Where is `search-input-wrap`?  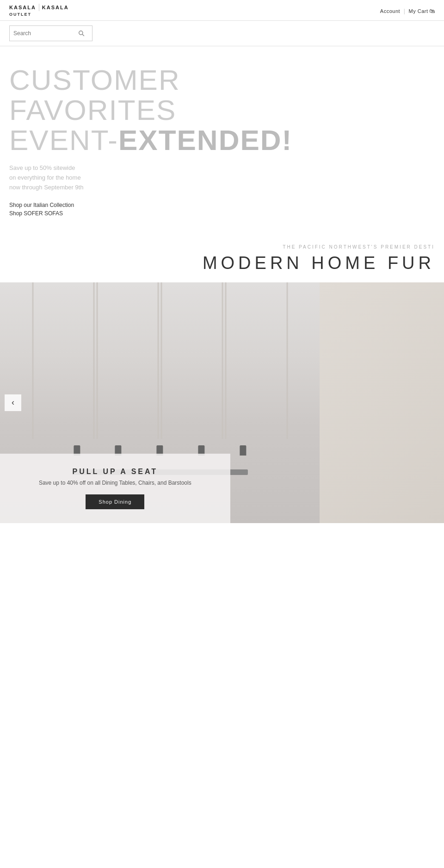
search-input-wrap is located at coordinates (51, 33).